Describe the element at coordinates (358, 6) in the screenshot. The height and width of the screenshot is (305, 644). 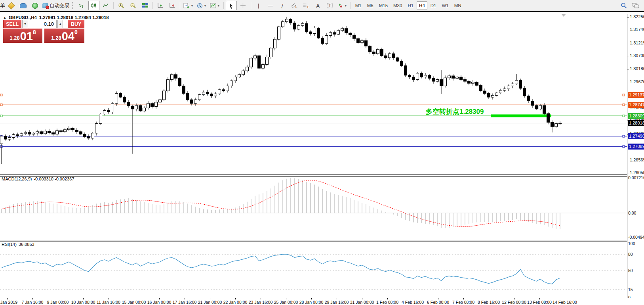
I see `timeframe-button-m1: M1` at that location.